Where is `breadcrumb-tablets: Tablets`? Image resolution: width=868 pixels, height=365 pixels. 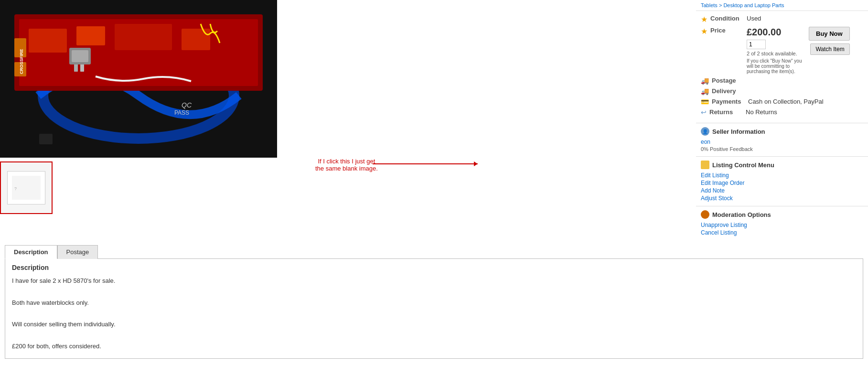
breadcrumb-tablets: Tablets is located at coordinates (709, 5).